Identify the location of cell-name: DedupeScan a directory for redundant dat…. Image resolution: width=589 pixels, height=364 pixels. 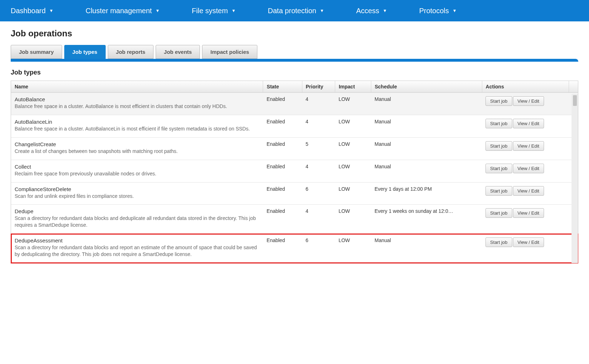
(137, 219).